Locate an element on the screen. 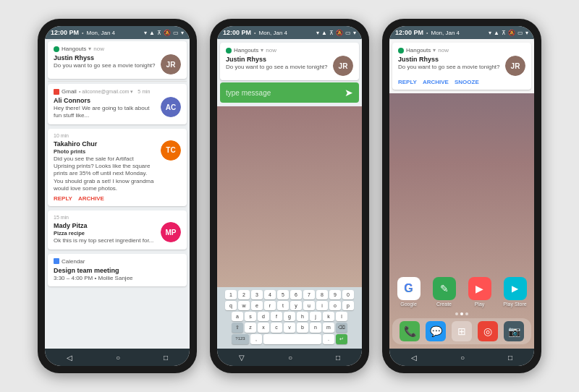 Image resolution: width=579 pixels, height=392 pixels. dock-chrome: ◎ is located at coordinates (488, 331).